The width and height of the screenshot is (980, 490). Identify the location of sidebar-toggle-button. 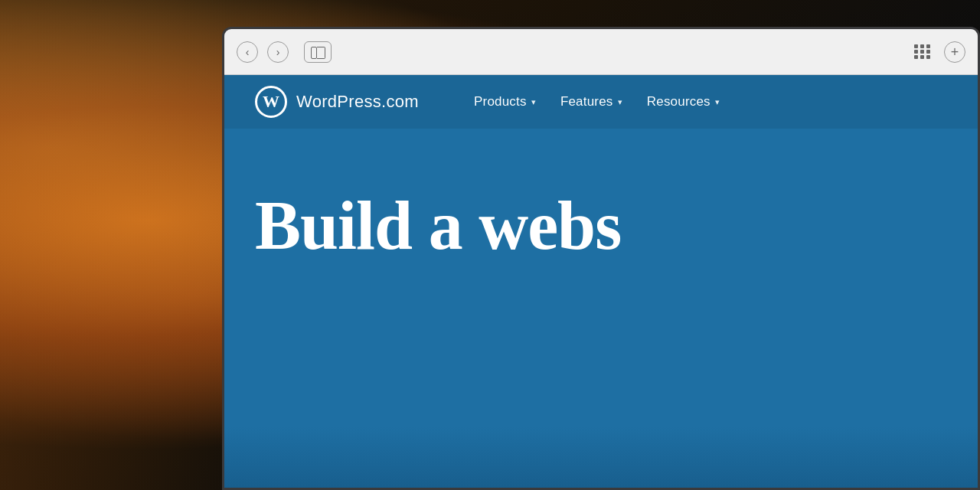
(318, 52).